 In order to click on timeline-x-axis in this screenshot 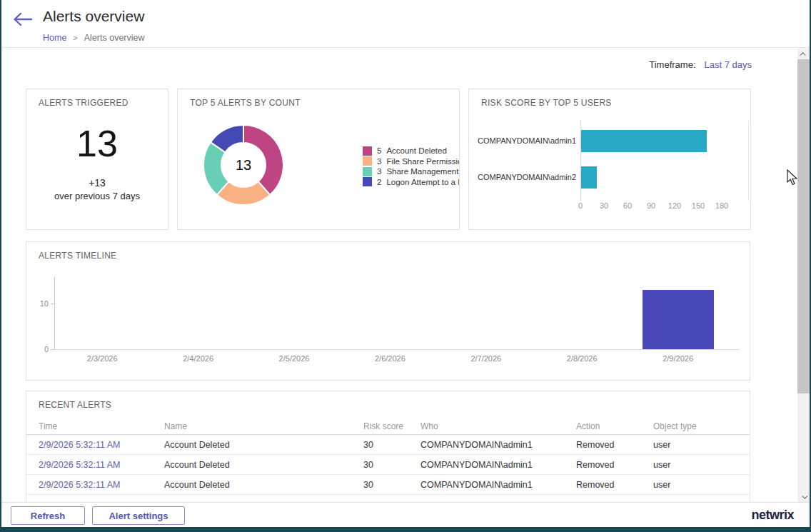, I will do `click(397, 350)`.